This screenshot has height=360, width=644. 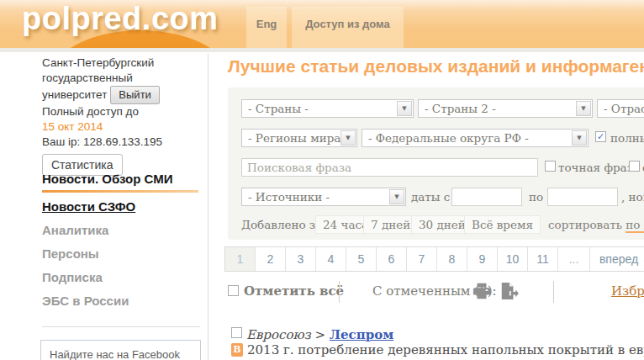 What do you see at coordinates (124, 63) in the screenshot?
I see `org-name-line1: Санкт-Петербургский` at bounding box center [124, 63].